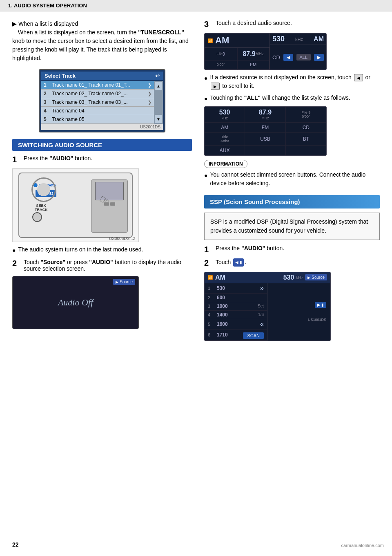 This screenshot has width=392, height=556. Describe the element at coordinates (304, 57) in the screenshot. I see `all-btn: ALL` at that location.